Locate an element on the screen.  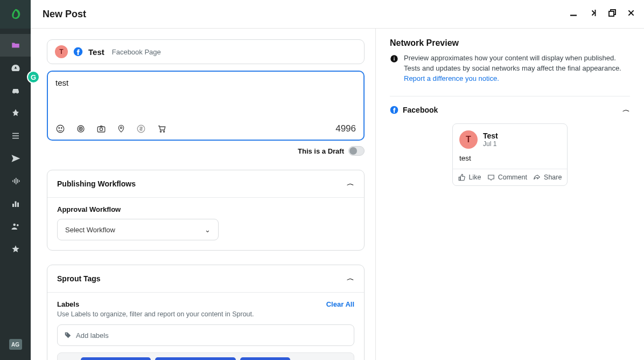
share-icon is located at coordinates (537, 177).